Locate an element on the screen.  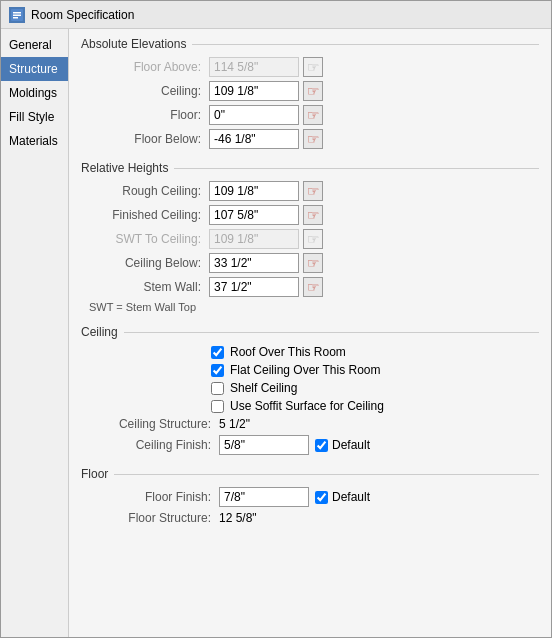
floor-structure-row: Floor Structure: 12 5/8" is located at coordinates (310, 518).